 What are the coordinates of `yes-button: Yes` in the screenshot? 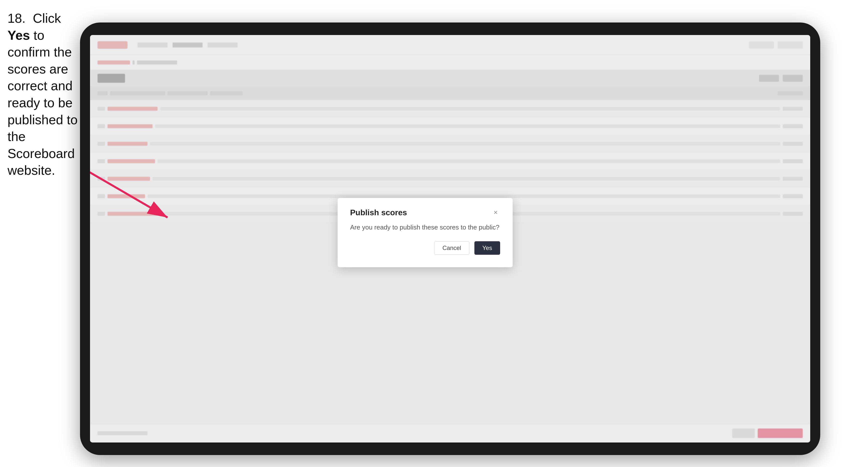 It's located at (487, 248).